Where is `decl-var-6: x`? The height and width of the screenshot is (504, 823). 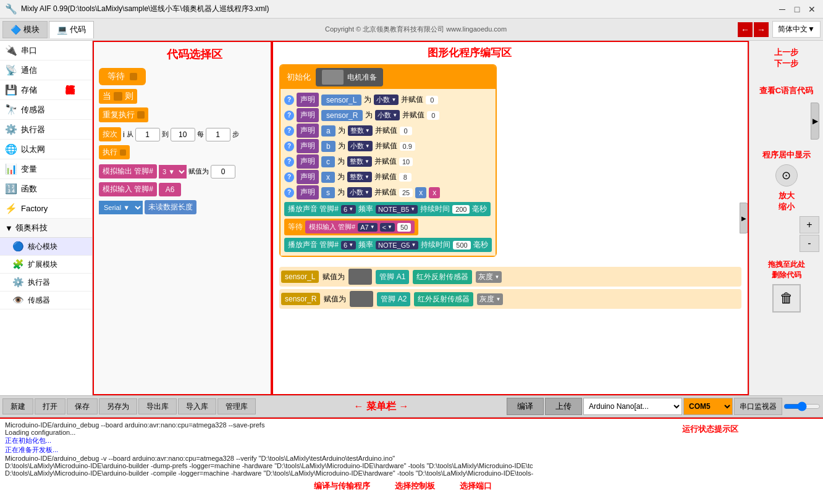
decl-var-6: x is located at coordinates (328, 177).